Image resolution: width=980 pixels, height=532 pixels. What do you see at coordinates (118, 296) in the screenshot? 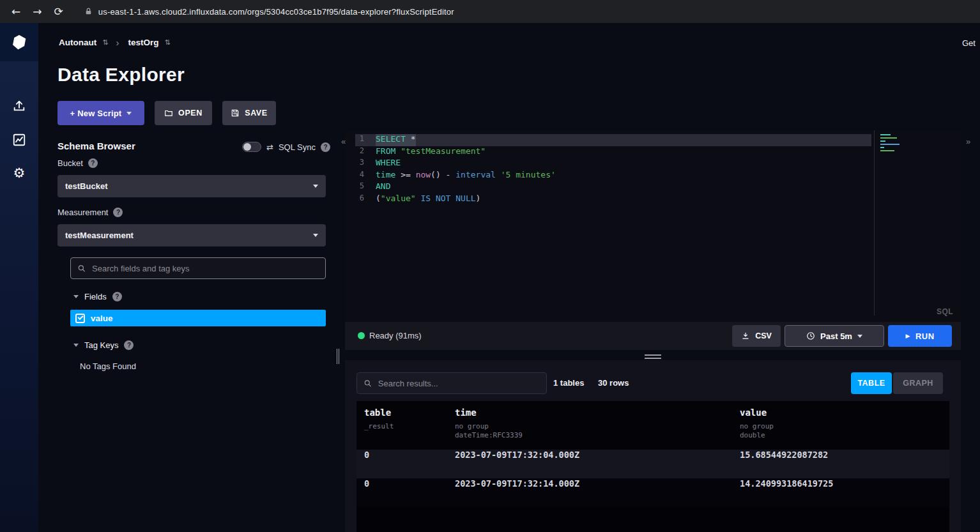
I see `fields-help-icon: ?` at bounding box center [118, 296].